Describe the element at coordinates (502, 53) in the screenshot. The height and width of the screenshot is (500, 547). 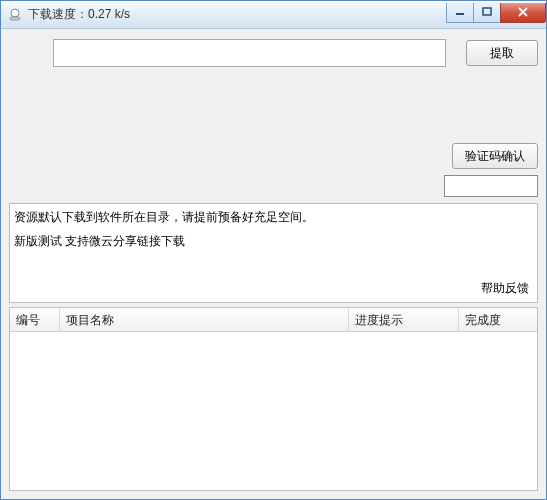
I see `extract-button: 提取` at that location.